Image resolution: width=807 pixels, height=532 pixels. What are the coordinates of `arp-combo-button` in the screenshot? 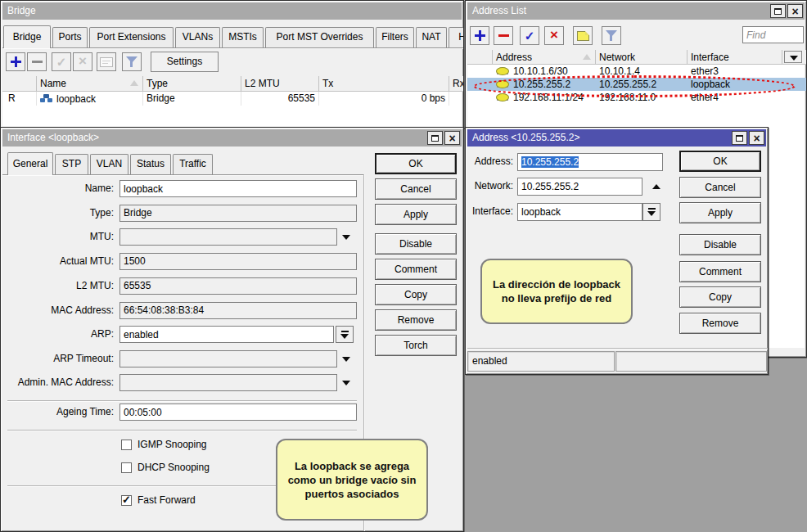 It's located at (345, 334).